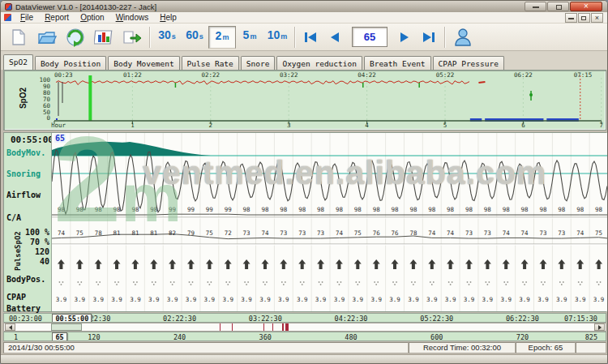 This screenshot has height=364, width=608. I want to click on menu-option: Option, so click(92, 18).